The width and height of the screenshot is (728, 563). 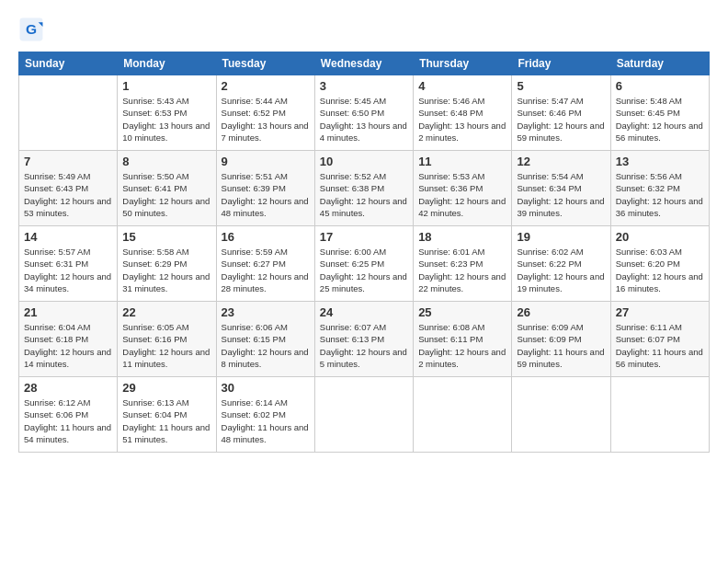 What do you see at coordinates (68, 346) in the screenshot?
I see `day-info: Sunrise: 6:04 AMSunset: 6:18 PMDaylight:…` at bounding box center [68, 346].